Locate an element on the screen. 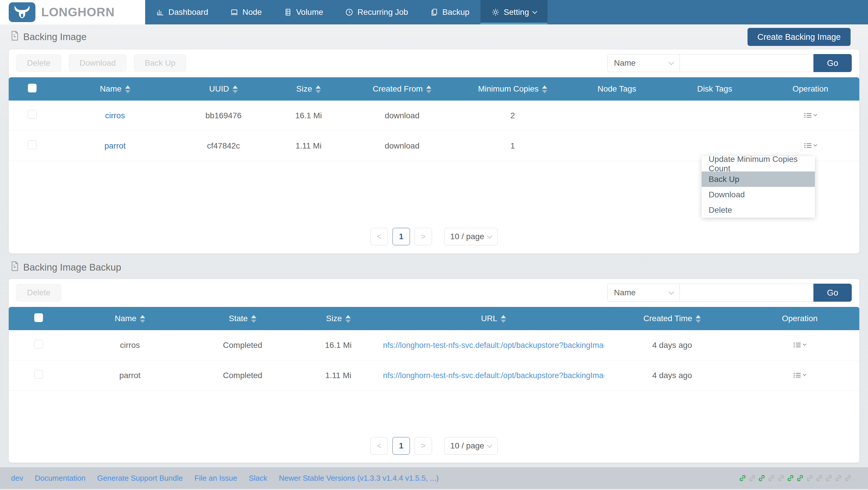 This screenshot has height=490, width=868. brand: LONGHORN is located at coordinates (73, 12).